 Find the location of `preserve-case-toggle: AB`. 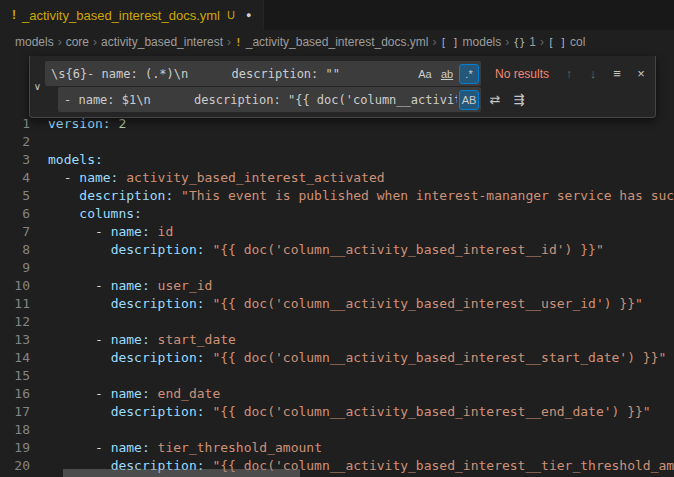

preserve-case-toggle: AB is located at coordinates (469, 100).